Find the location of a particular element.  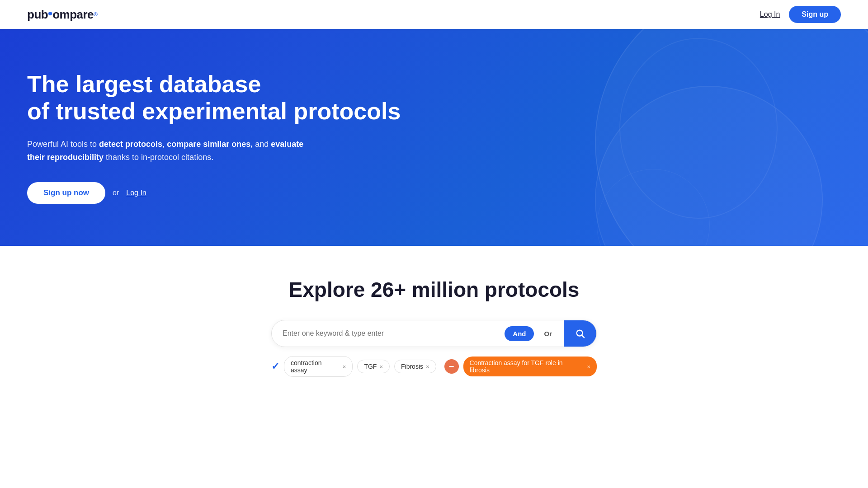

hero-content: The largest database of trusted experime… is located at coordinates (214, 137).